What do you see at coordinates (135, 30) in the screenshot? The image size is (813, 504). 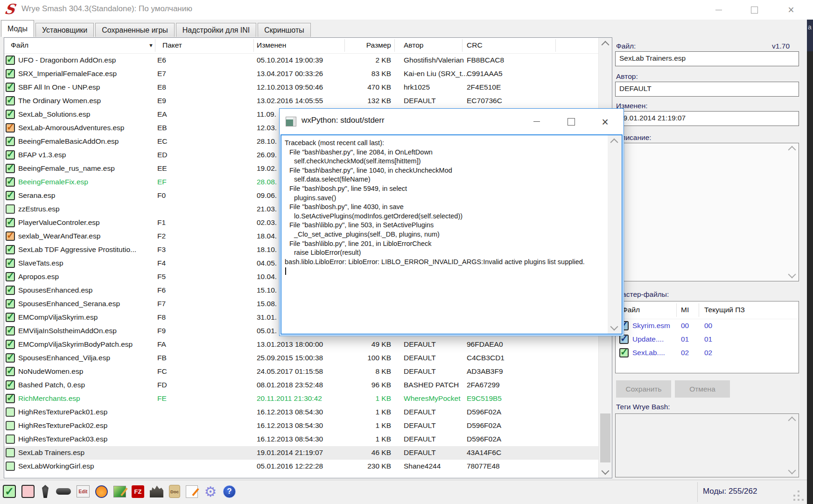 I see `tab-Сохраненные игры: Сохраненные игры` at bounding box center [135, 30].